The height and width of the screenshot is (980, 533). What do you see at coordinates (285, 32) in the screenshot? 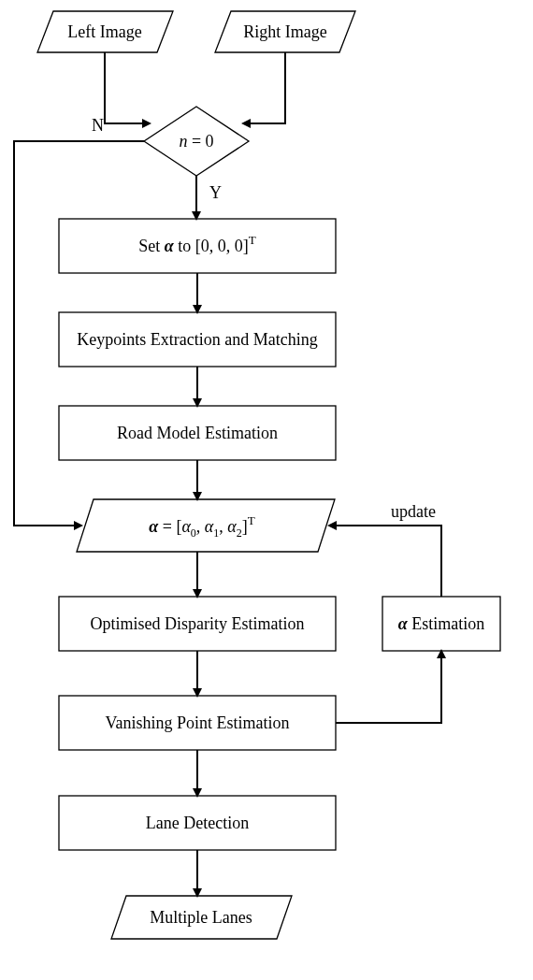
I see `node-right-image: Right Image` at bounding box center [285, 32].